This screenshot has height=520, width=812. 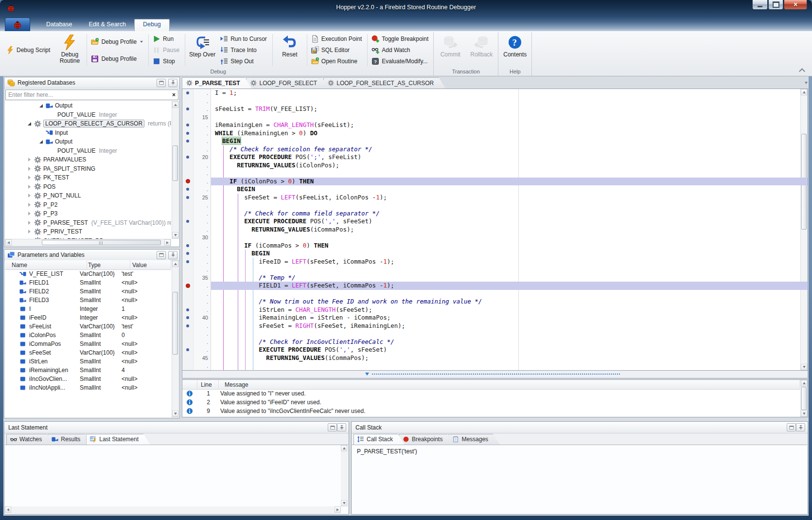 What do you see at coordinates (515, 50) in the screenshot?
I see `contents-button: Contents` at bounding box center [515, 50].